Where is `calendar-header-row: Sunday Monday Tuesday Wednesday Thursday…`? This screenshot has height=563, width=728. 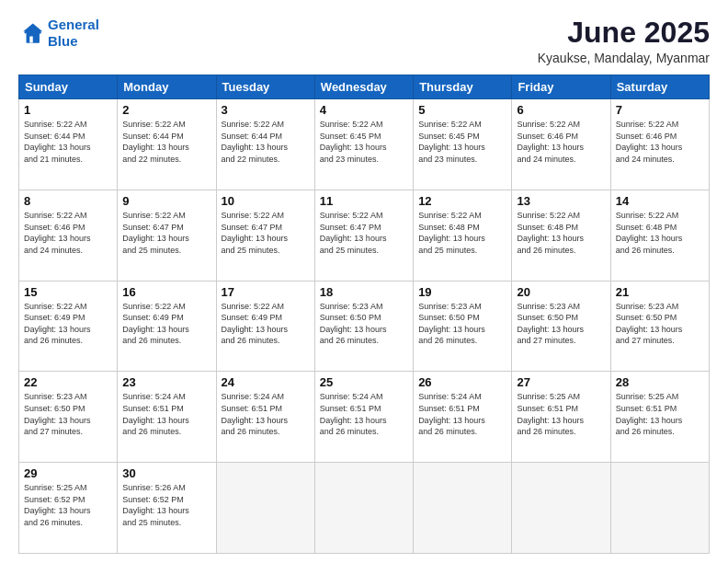 calendar-header-row: Sunday Monday Tuesday Wednesday Thursday… is located at coordinates (364, 87).